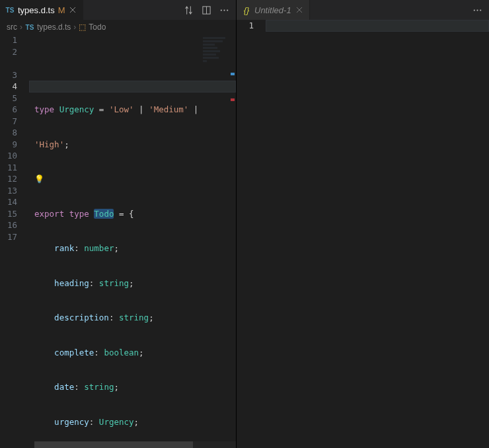 This screenshot has width=489, height=448. Describe the element at coordinates (135, 110) in the screenshot. I see `code-line: type Urgency = 'Low' | 'Medium' |` at that location.